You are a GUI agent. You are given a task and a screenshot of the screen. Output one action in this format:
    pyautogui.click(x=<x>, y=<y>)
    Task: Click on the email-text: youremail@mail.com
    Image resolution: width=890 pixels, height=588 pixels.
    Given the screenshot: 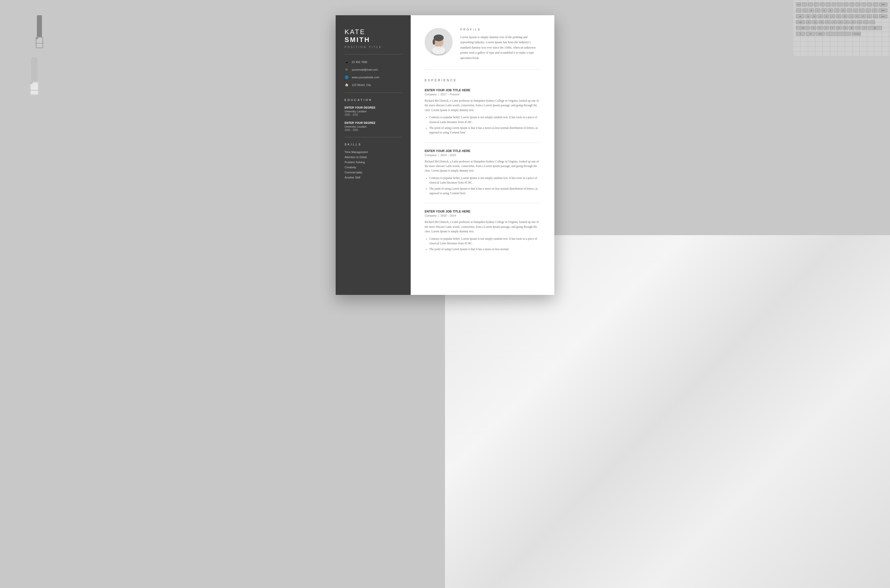 What is the action you would take?
    pyautogui.click(x=365, y=70)
    